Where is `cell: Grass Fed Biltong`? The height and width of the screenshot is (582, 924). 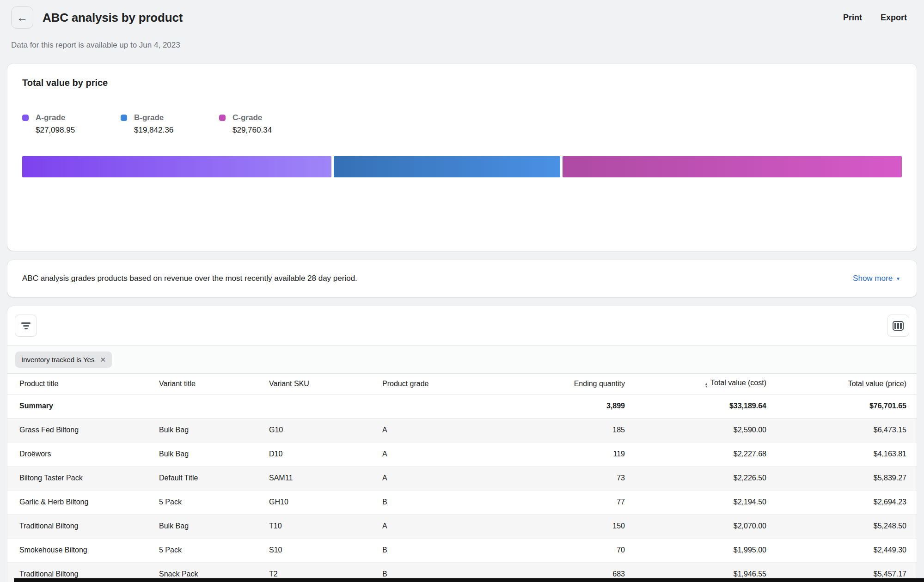 cell: Grass Fed Biltong is located at coordinates (80, 430).